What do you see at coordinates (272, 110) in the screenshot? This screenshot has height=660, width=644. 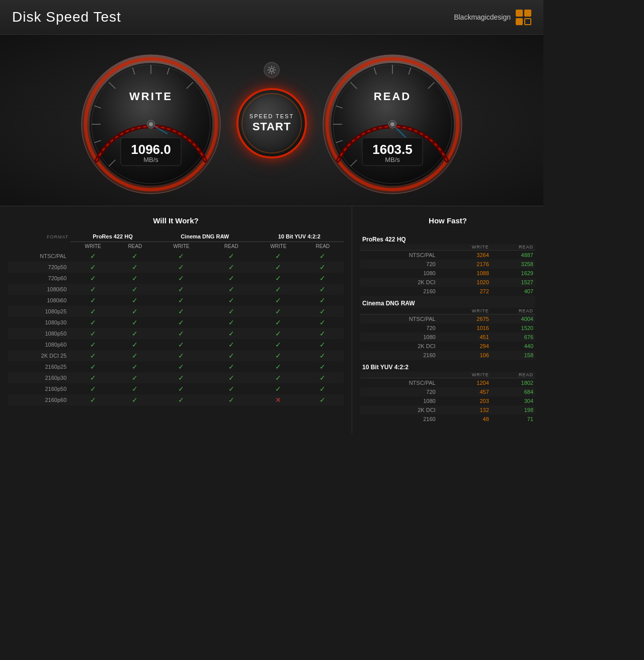 I see `center-controls: SPEED TEST START` at bounding box center [272, 110].